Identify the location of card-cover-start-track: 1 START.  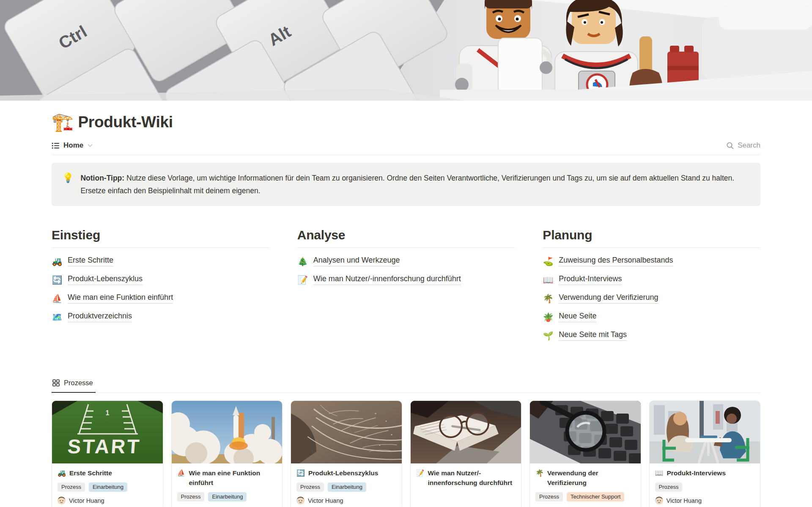
(107, 432).